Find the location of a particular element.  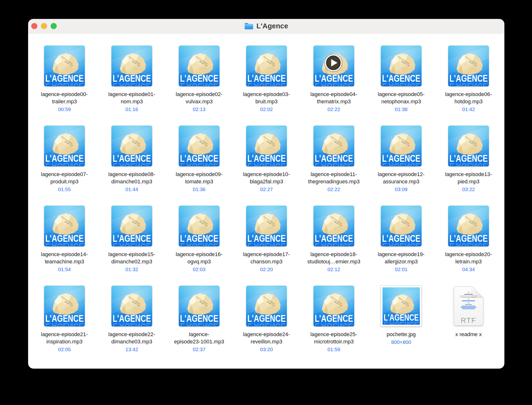

file-duration: 03:22 is located at coordinates (469, 189).